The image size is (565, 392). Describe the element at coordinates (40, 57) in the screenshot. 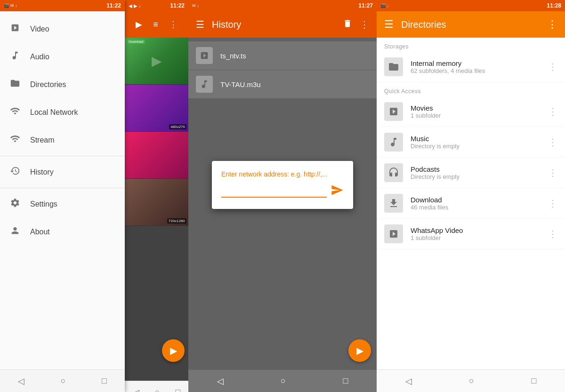

I see `nav-audio-label: Audio` at that location.